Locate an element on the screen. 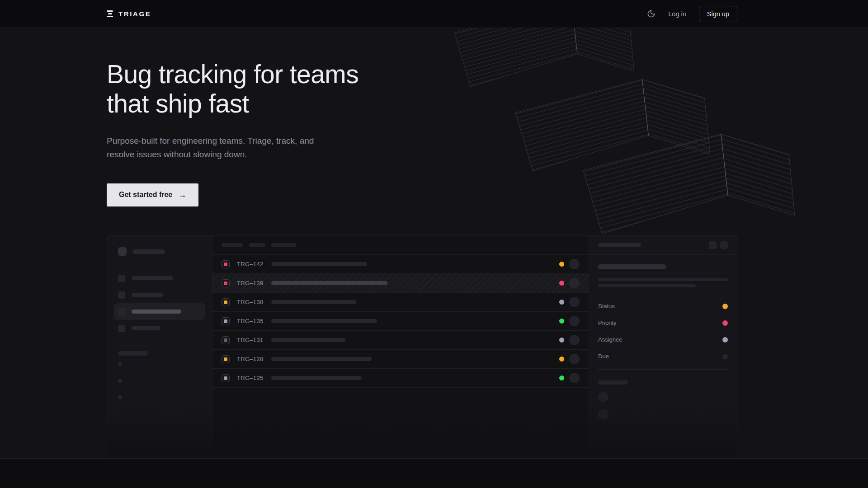  activity-label-skeleton is located at coordinates (613, 382).